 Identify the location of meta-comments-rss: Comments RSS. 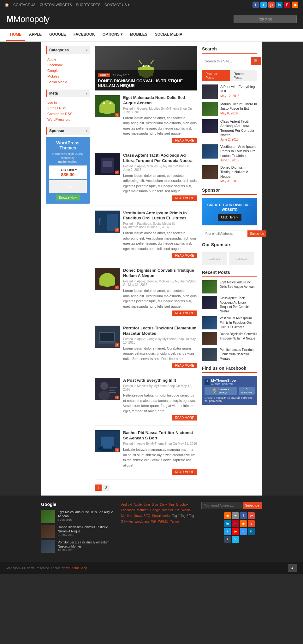
(68, 114).